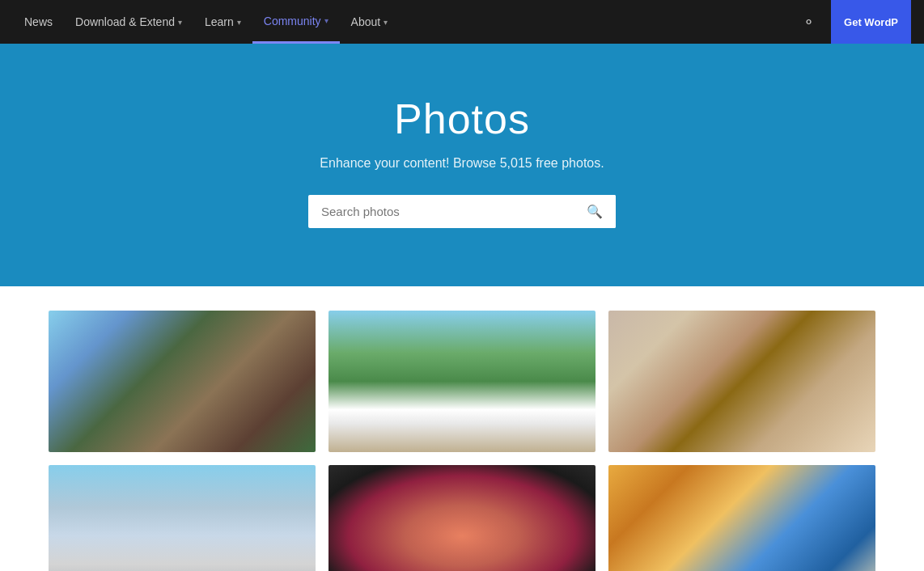 This screenshot has height=571, width=924. Describe the element at coordinates (809, 22) in the screenshot. I see `search-icon: ⚬` at that location.